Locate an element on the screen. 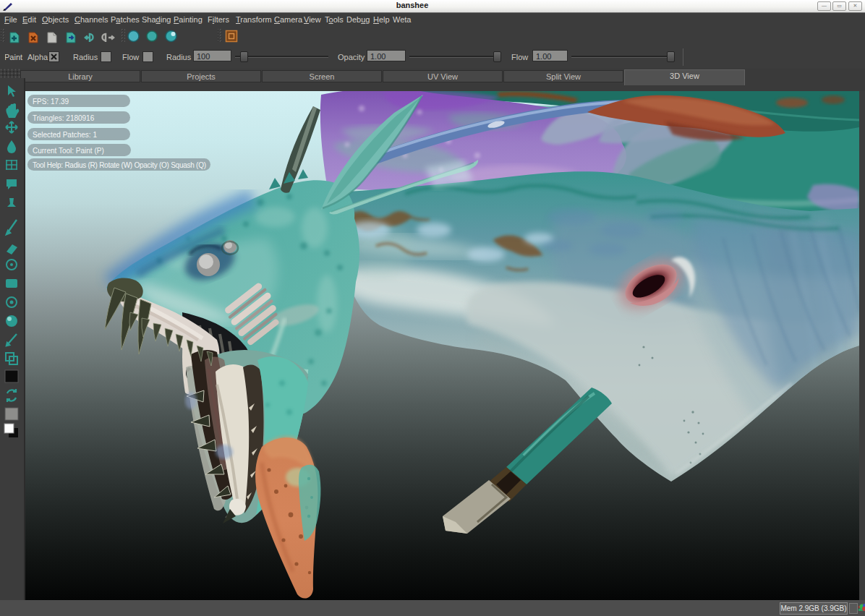 This screenshot has height=616, width=865. svg-text: Current Tool: Paint (P) is located at coordinates (68, 150).